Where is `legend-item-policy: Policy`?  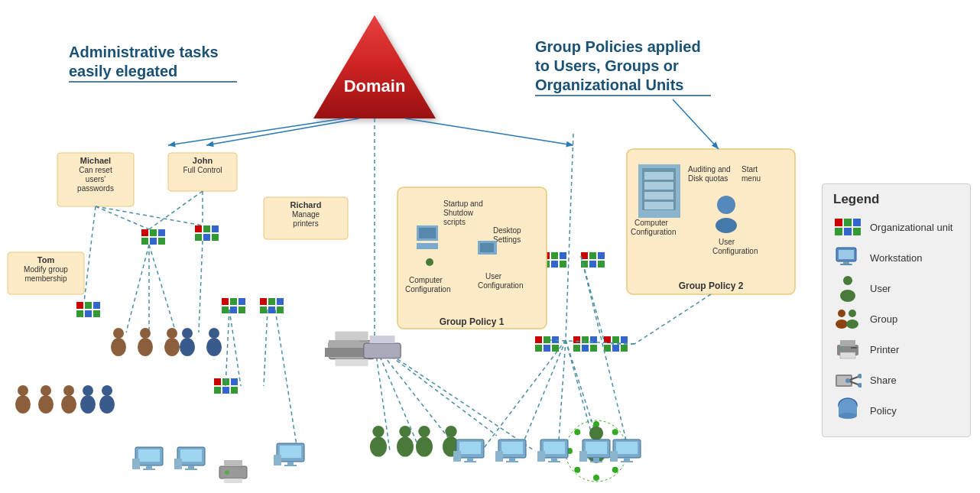
legend-item-policy: Policy is located at coordinates (896, 410).